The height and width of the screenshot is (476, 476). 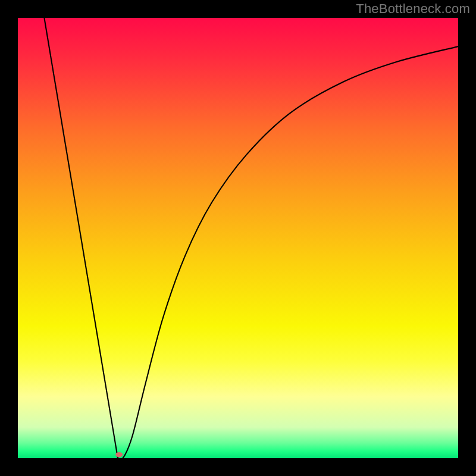 I want to click on optimum-marker, so click(x=119, y=455).